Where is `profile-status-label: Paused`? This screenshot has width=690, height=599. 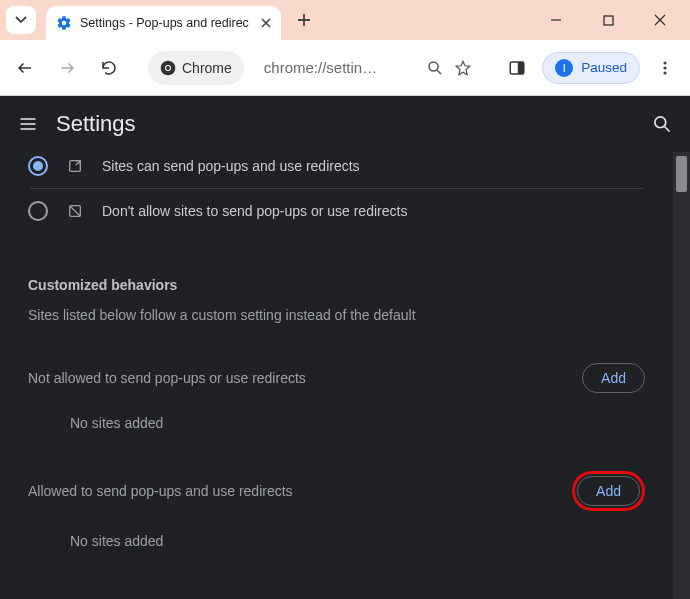
profile-status-label: Paused is located at coordinates (604, 68).